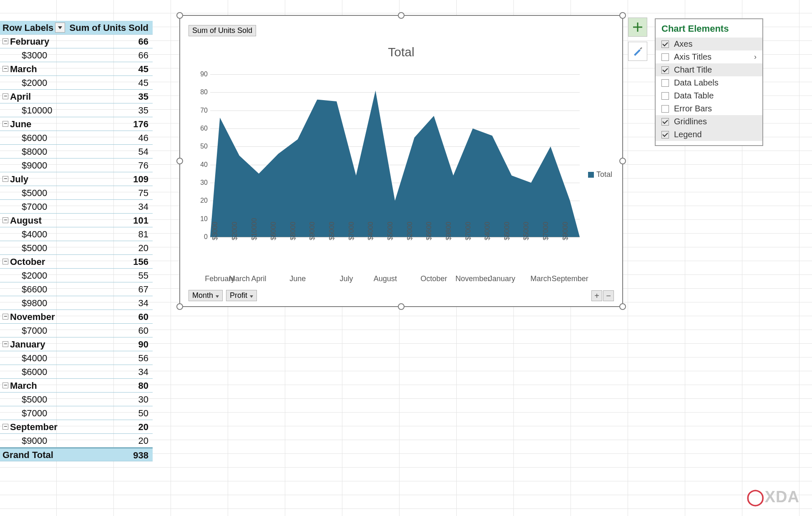 The width and height of the screenshot is (812, 516). Describe the element at coordinates (76, 289) in the screenshot. I see `pivot-child-row: $660067` at that location.